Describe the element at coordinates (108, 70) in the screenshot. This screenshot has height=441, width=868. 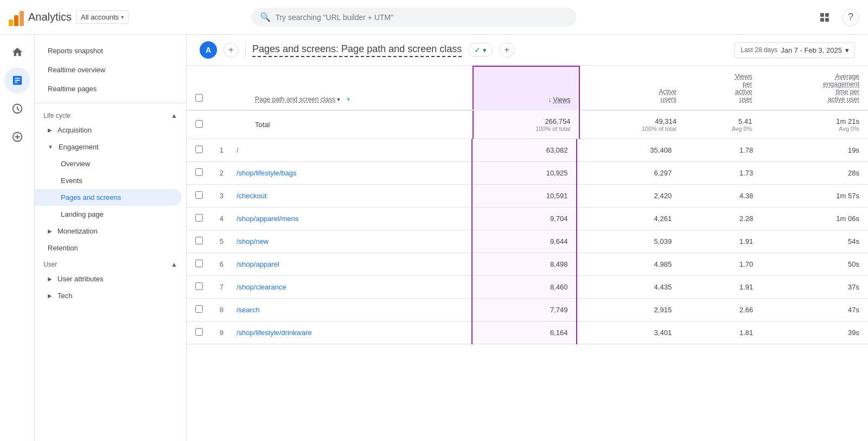
I see `nav-item-realtime-overview: Realtime overview` at that location.